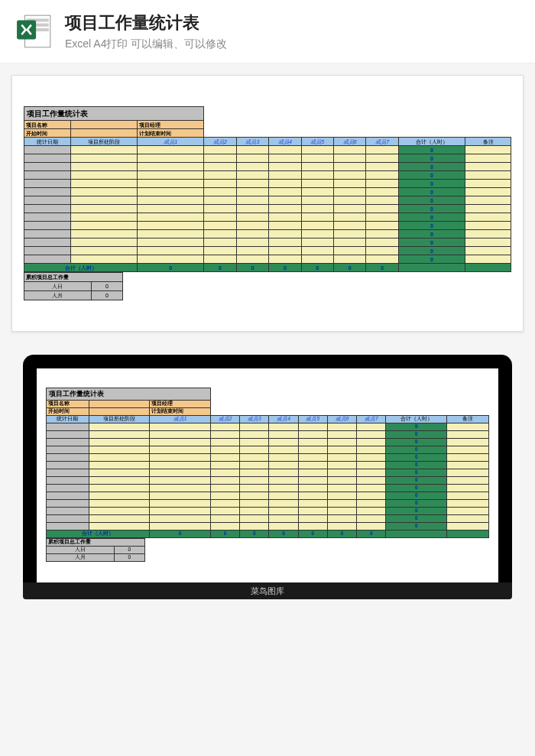  Describe the element at coordinates (104, 133) in the screenshot. I see `value-start-time` at that location.